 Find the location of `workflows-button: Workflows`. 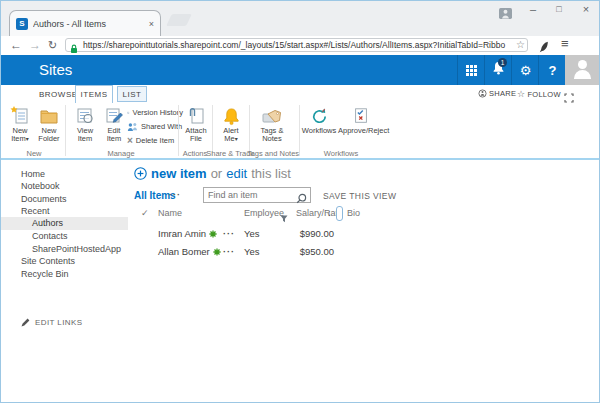

workflows-button: Workflows is located at coordinates (319, 126).